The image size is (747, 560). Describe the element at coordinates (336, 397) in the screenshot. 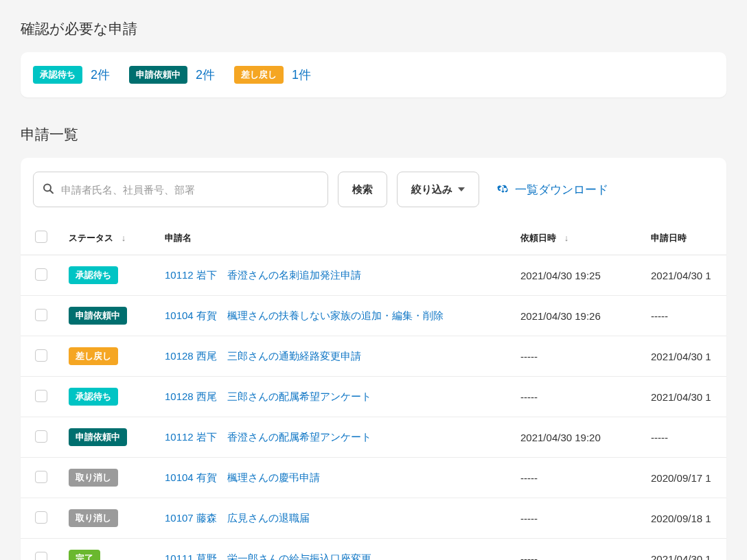

I see `row-name-cell: 10128 西尾 三郎さんの配属希望アンケート` at that location.